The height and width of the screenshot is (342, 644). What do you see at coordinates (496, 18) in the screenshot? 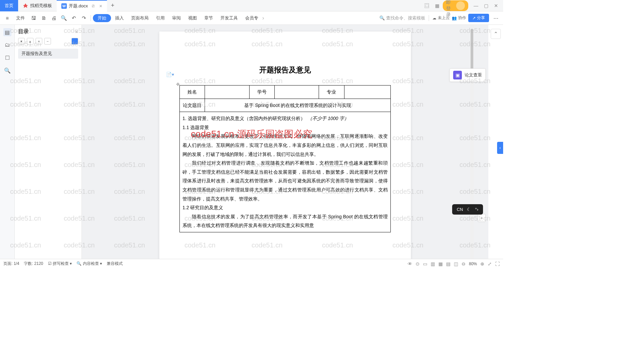
I see `more-icon: ⋯` at bounding box center [496, 18].